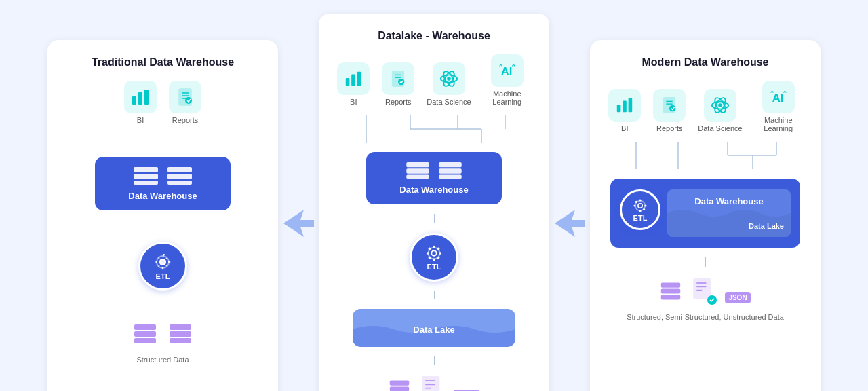 Image resolution: width=868 pixels, height=391 pixels. Describe the element at coordinates (705, 62) in the screenshot. I see `card-title-modern: Modern Data Warehouse` at that location.